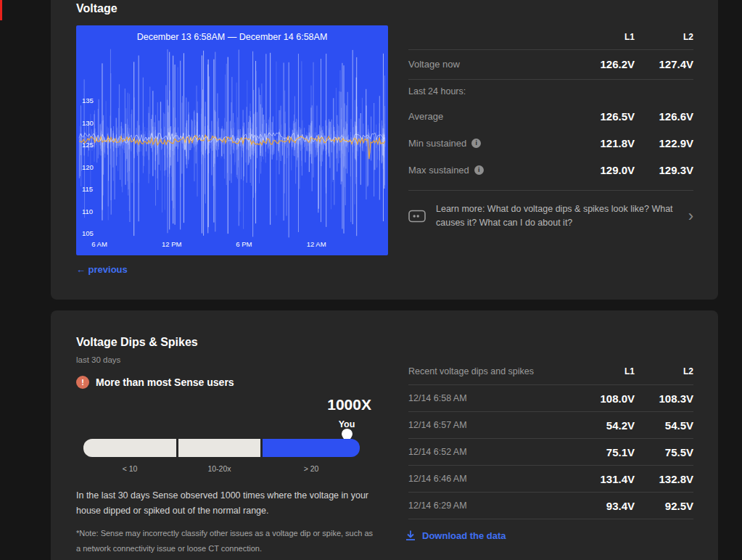 This screenshot has height=560, width=742. Describe the element at coordinates (557, 216) in the screenshot. I see `learn-more-text: Learn more: What do voltage dips & spike…` at that location.